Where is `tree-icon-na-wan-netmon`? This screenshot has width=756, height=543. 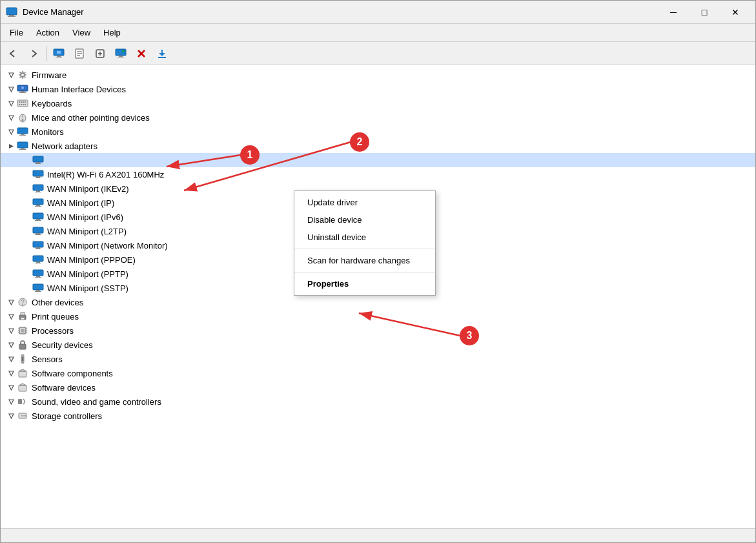
tree-icon-na-wan-netmon is located at coordinates (38, 245).